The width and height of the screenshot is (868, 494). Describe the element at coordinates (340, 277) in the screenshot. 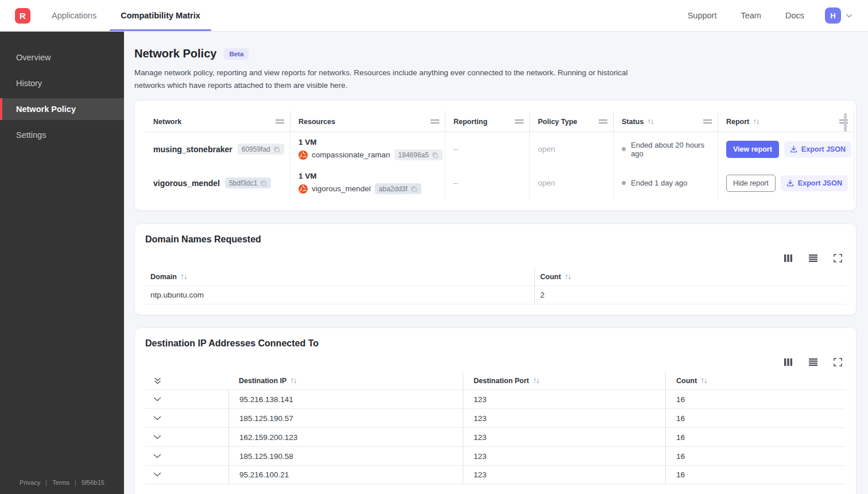

I see `column-header-domain: Domain` at that location.